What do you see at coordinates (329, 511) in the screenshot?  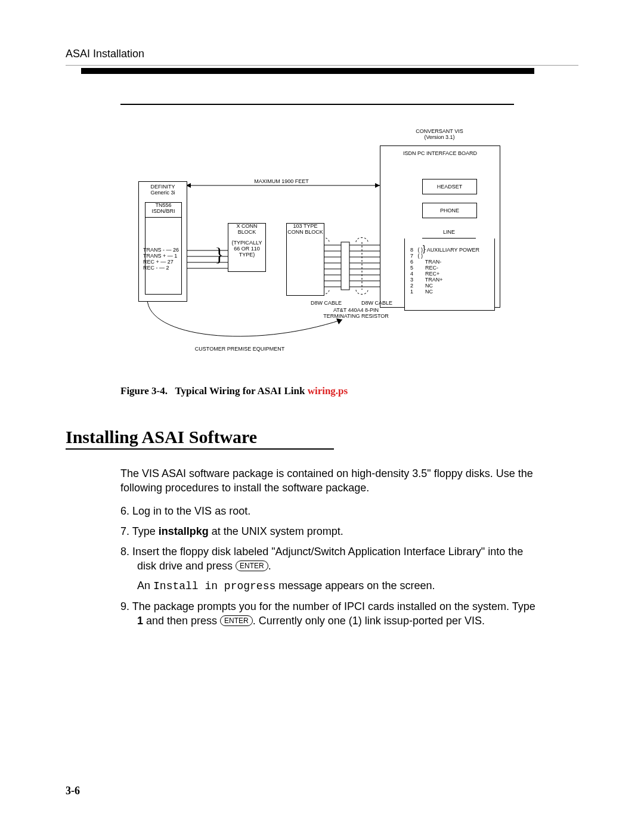 I see `step-6: 6. Log in to the VIS as root.` at bounding box center [329, 511].